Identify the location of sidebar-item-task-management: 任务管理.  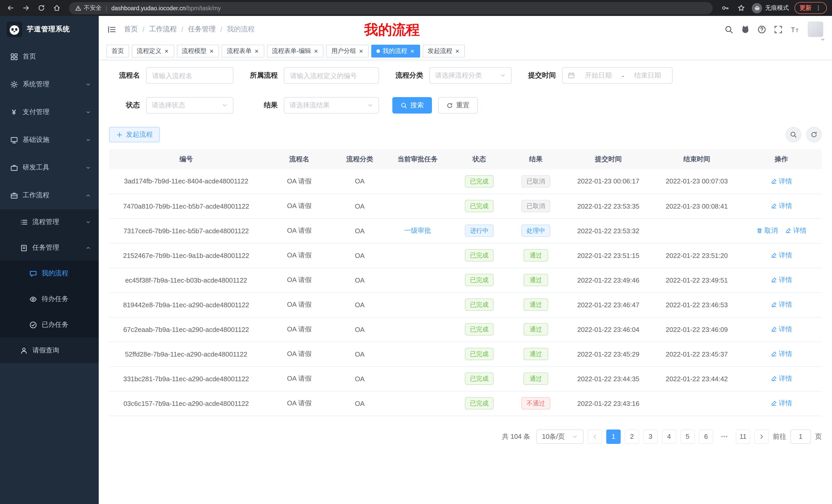
(49, 248).